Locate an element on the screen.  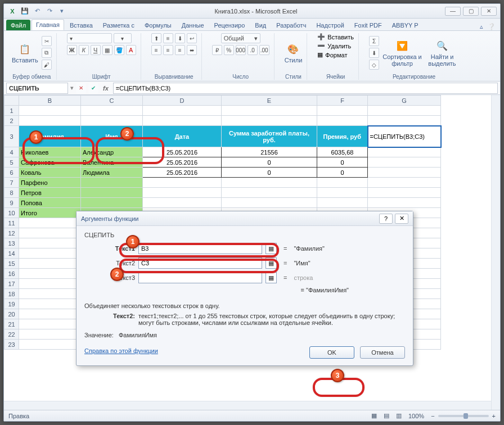
name-box: СЦЕПИТЬ is located at coordinates (37, 88).